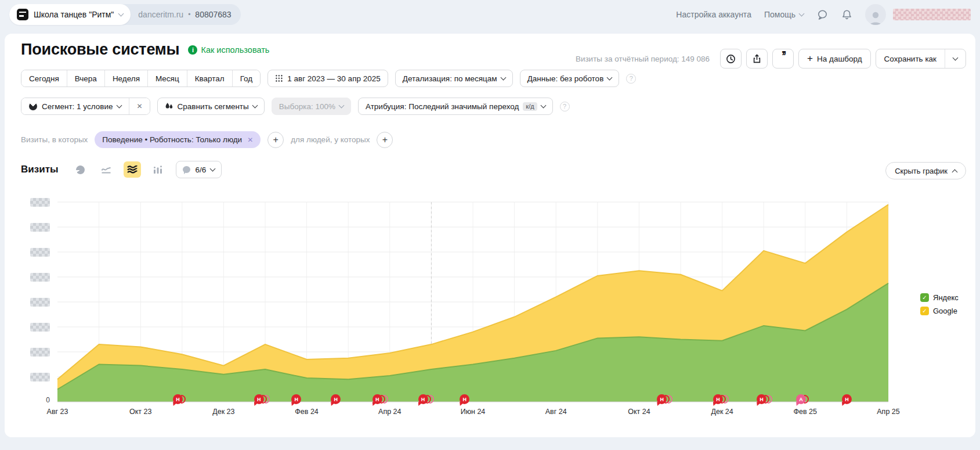 Image resolution: width=980 pixels, height=450 pixels. What do you see at coordinates (100, 50) in the screenshot?
I see `page-title: Поисковые системы` at bounding box center [100, 50].